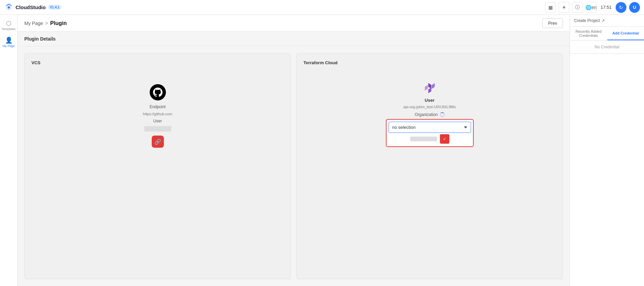 This screenshot has width=644, height=286. Describe the element at coordinates (158, 129) in the screenshot. I see `vcs-user-bar` at that location.